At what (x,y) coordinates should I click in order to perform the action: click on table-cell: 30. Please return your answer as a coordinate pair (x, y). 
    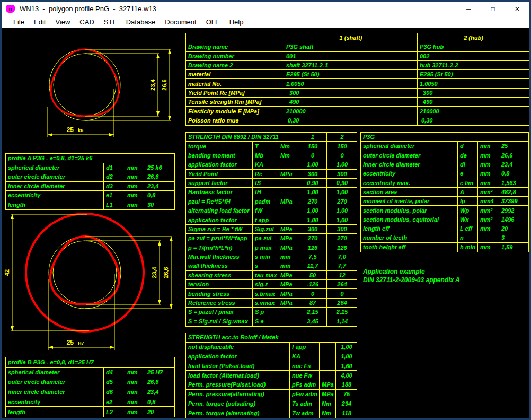
    Looking at the image, I should click on (160, 205).